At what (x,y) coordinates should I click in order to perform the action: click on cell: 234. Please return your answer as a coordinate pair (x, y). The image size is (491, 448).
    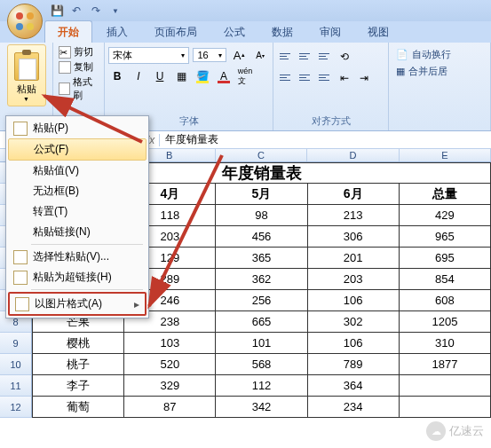
    Looking at the image, I should click on (353, 407).